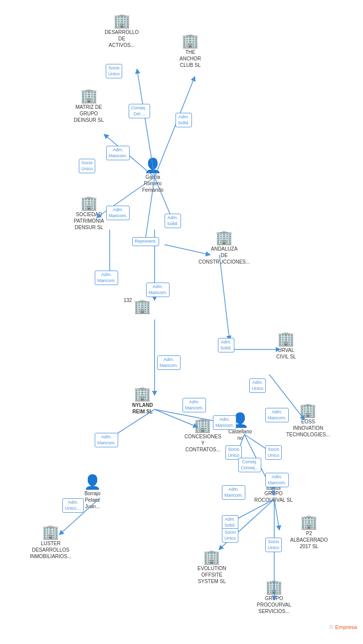  What do you see at coordinates (212, 575) in the screenshot?
I see `label-evolution: EVOLUTION OFFSITE SYSTEM SL` at bounding box center [212, 575].